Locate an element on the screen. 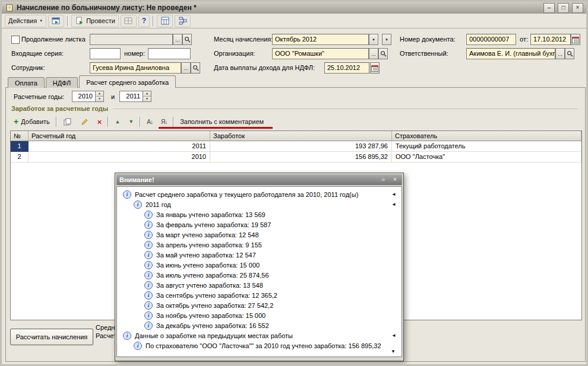  month-field: Октябрь 2012 is located at coordinates (321, 39).